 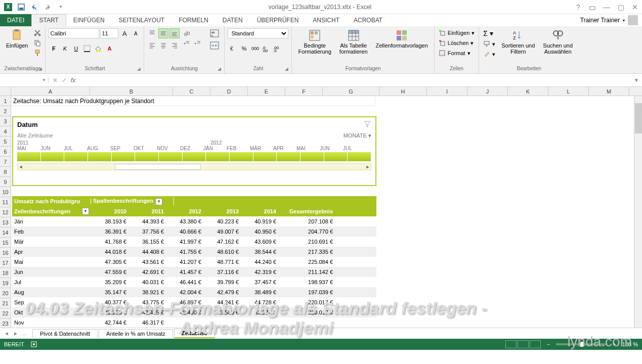 I want to click on col-header: C, so click(x=192, y=91).